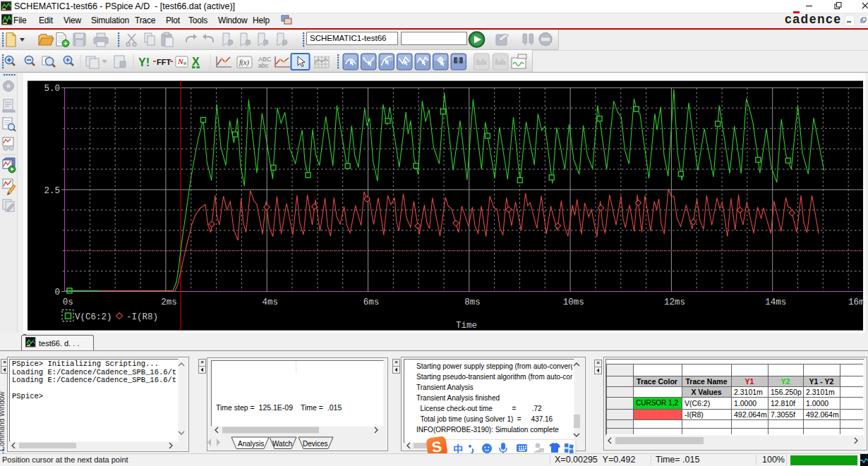 The width and height of the screenshot is (868, 466). I want to click on svg-text: 16ms, so click(857, 302).